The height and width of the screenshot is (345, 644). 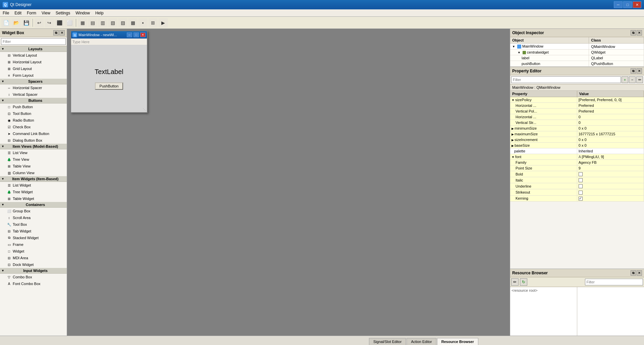 I want to click on pe-row-italic: Italic, so click(x=577, y=180).